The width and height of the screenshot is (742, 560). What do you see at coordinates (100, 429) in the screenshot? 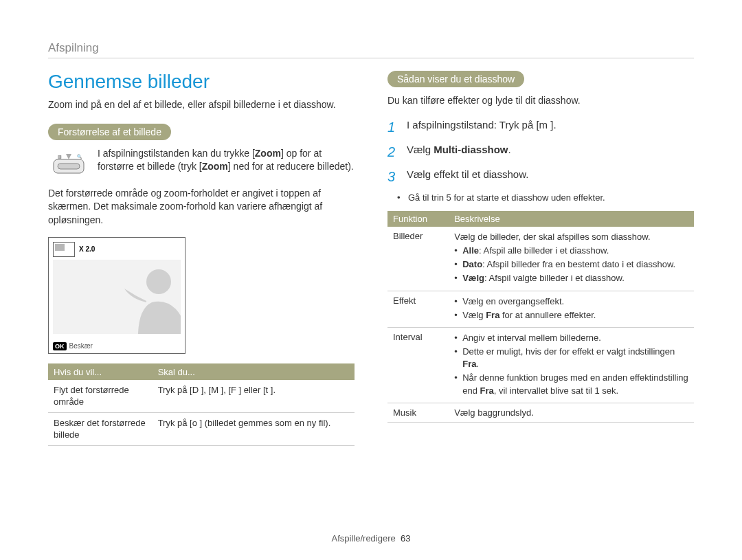
I see `table-cell: Beskær det forstørrede billede` at bounding box center [100, 429].